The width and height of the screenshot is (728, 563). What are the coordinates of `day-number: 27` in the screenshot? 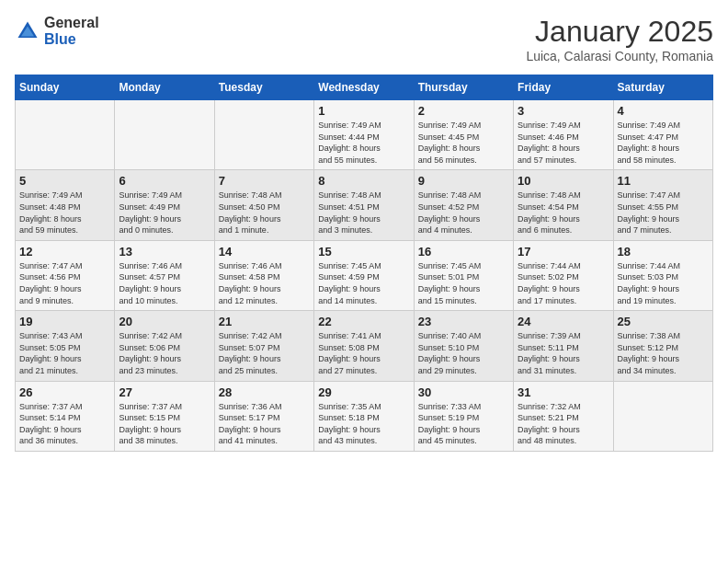 It's located at (164, 392).